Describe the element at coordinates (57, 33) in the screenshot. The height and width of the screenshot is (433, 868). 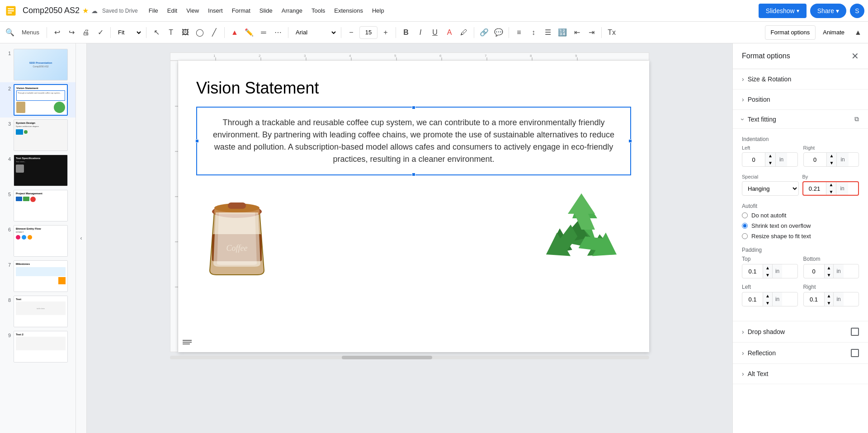
I see `undo-button: ↩` at that location.